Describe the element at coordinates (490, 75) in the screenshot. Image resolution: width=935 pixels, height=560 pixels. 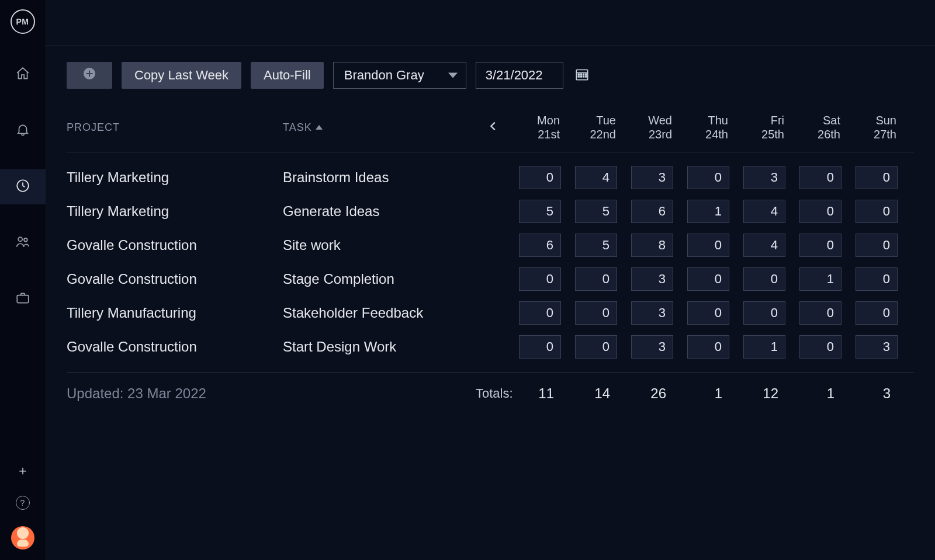
I see `toolbar: Copy Last Week Auto-Fill Brandon Gray 3/…` at that location.